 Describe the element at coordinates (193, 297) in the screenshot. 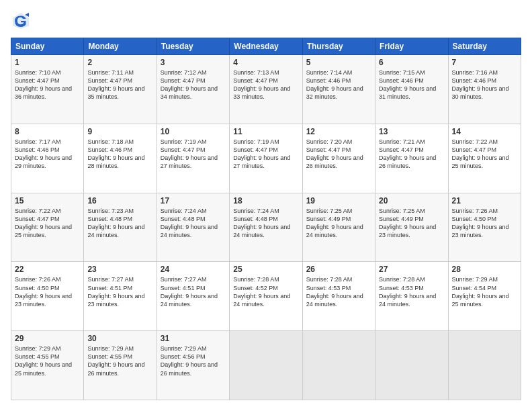

I see `calendar-day-cell: 24Sunrise: 7:27 AM Sunset: 4:51 PM Dayli…` at that location.